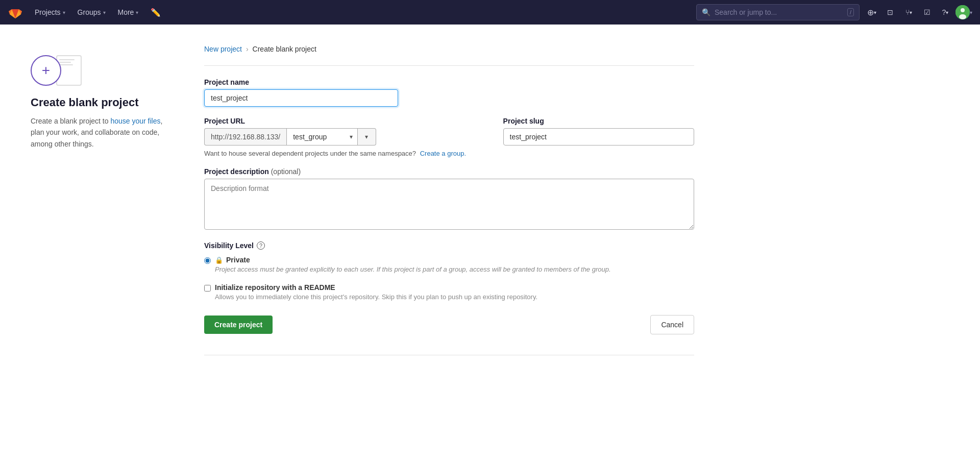  I want to click on merge-requests-button: ⑂ ▾, so click(909, 12).